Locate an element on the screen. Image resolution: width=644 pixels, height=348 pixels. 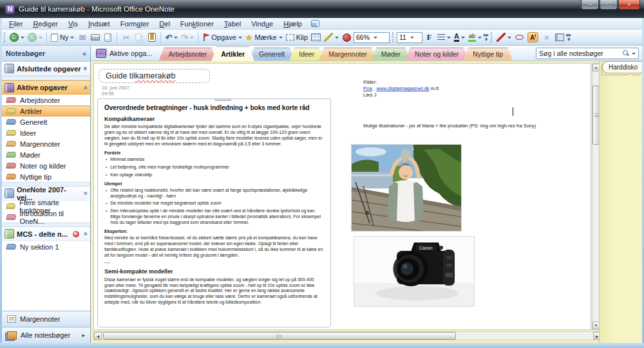
section-tab: Artikler is located at coordinates (233, 54).